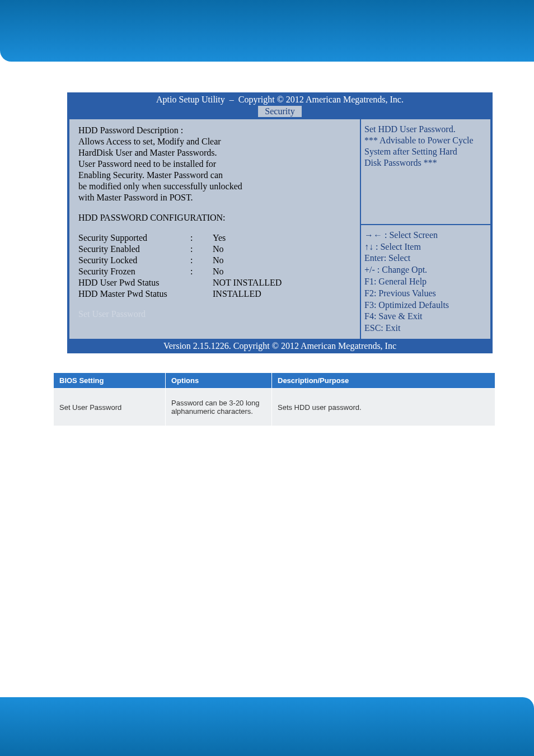 The image size is (534, 756). I want to click on hdd-desc-line: HardDisk User and Master Passwords., so click(215, 153).